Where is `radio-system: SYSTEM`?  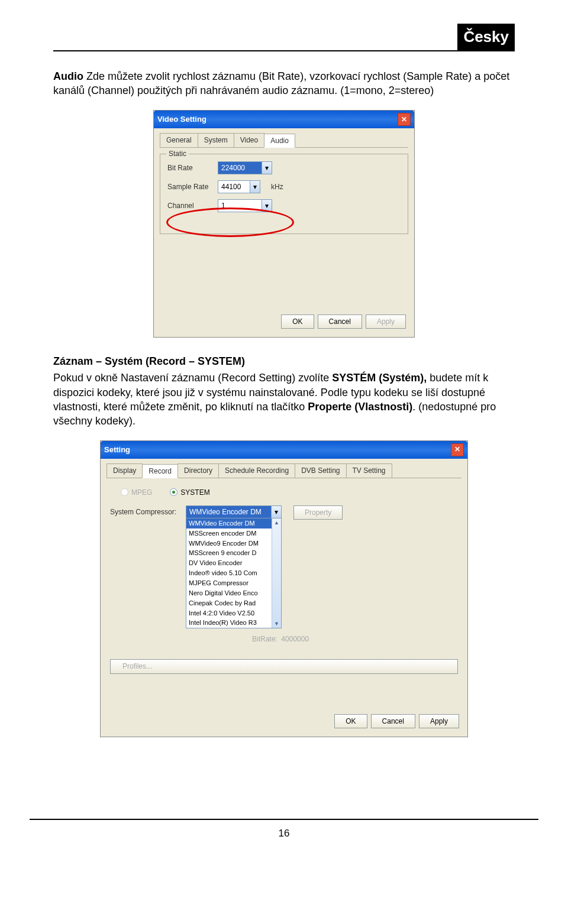
radio-system: SYSTEM is located at coordinates (189, 492).